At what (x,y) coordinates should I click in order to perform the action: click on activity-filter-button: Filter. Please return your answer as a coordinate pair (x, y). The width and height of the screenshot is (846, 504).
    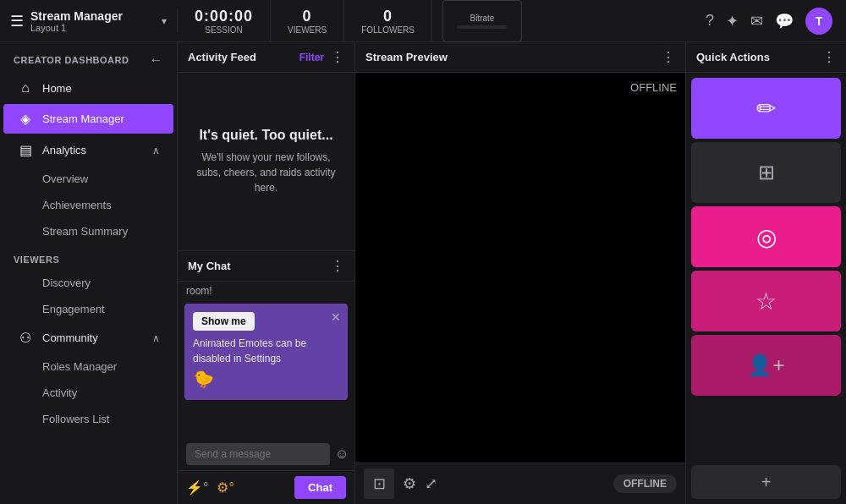
    Looking at the image, I should click on (311, 58).